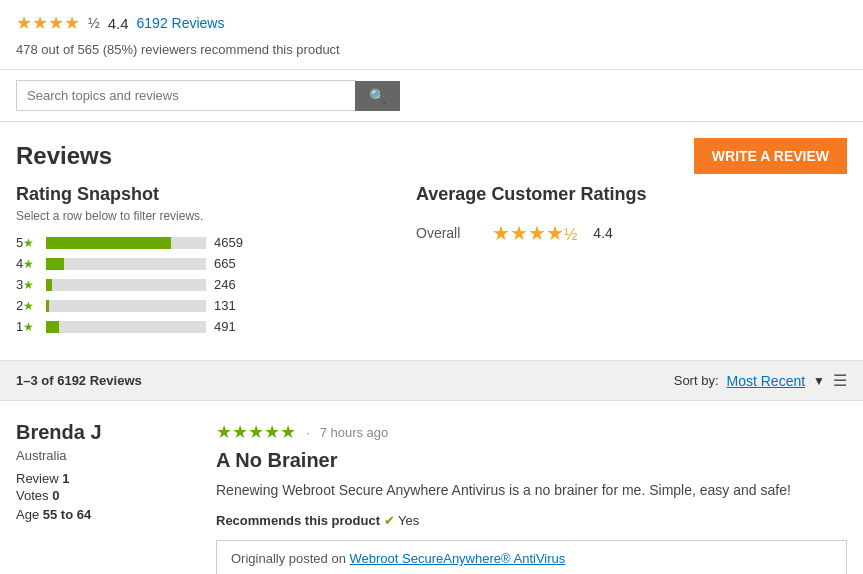 The width and height of the screenshot is (863, 574). What do you see at coordinates (116, 478) in the screenshot?
I see `reviewer-review-num: Review 1` at bounding box center [116, 478].